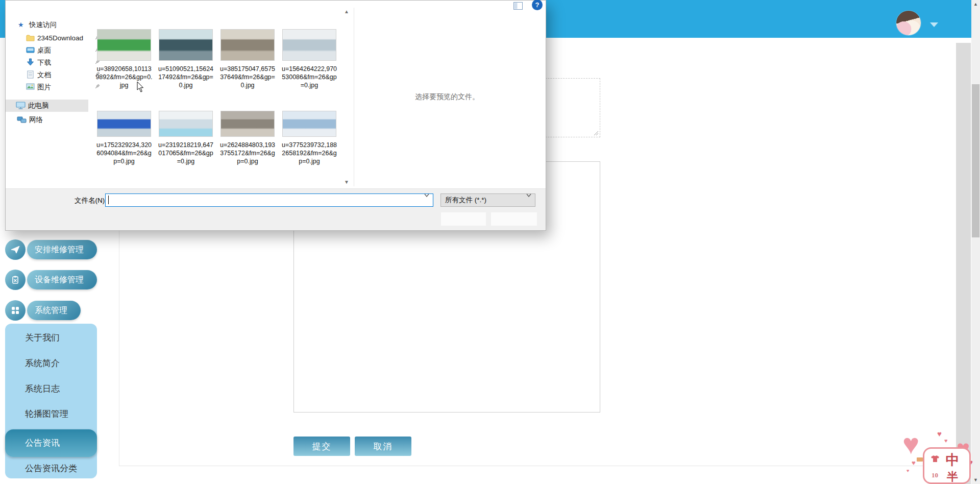  What do you see at coordinates (976, 242) in the screenshot?
I see `browser-scrollbar: ▲ ▼` at bounding box center [976, 242].